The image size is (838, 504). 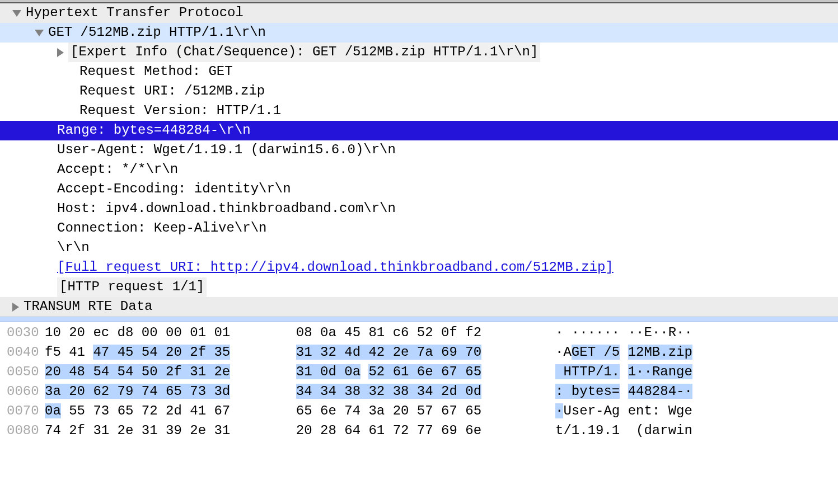 I want to click on hex-row: 008074 2f 31 2e 31 39 2e 31 20 28 64 61 …, so click(x=419, y=431).